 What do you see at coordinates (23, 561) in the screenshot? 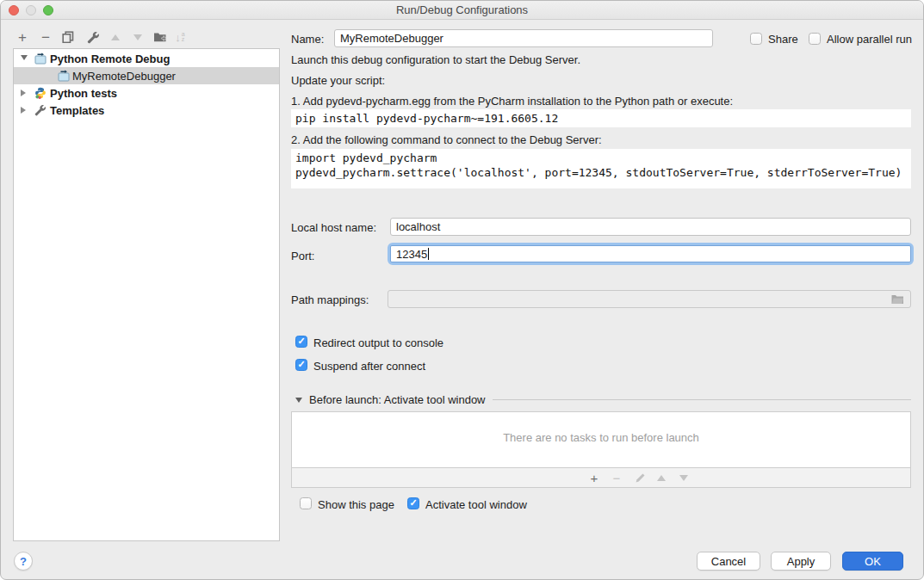
I see `help-button: ?` at bounding box center [23, 561].